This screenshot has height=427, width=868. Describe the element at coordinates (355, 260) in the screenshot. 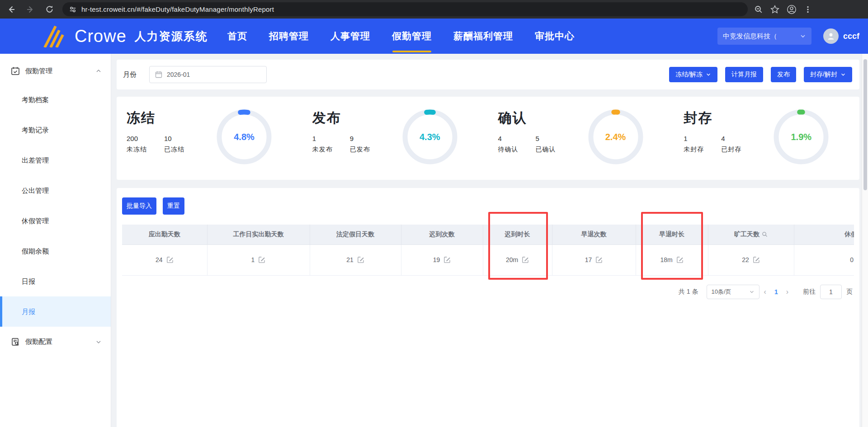

I see `cell-legal-holiday-days: 21` at that location.